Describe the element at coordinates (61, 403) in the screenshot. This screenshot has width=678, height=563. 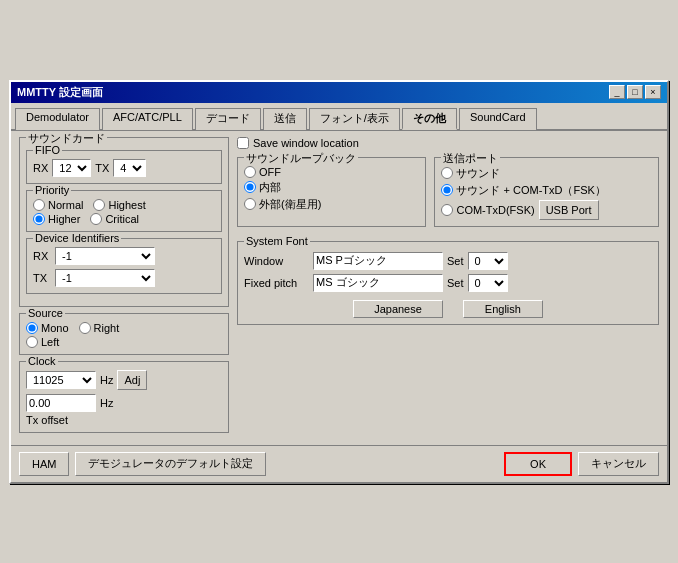
I see `clock-offset-input` at that location.